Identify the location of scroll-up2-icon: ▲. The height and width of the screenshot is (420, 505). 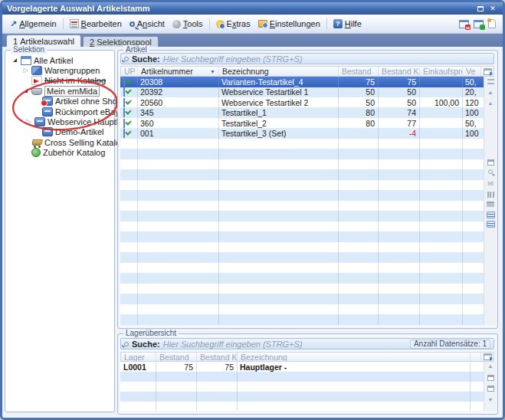
(490, 103).